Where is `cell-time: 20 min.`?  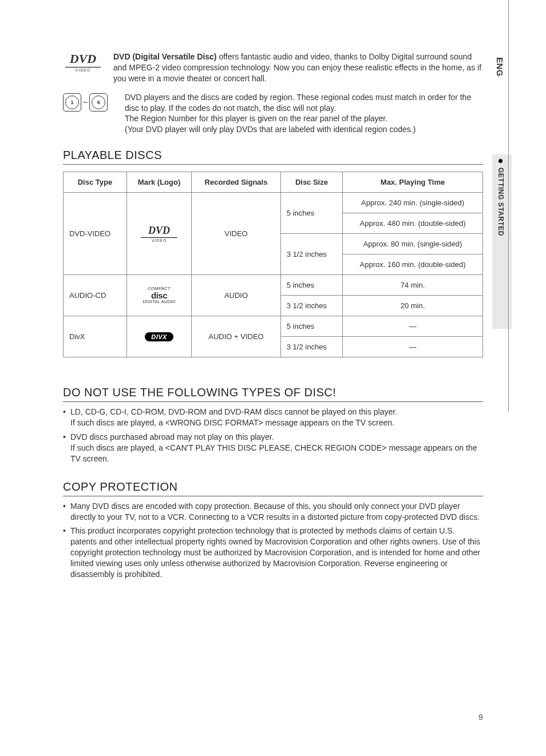
cell-time: 20 min. is located at coordinates (413, 306).